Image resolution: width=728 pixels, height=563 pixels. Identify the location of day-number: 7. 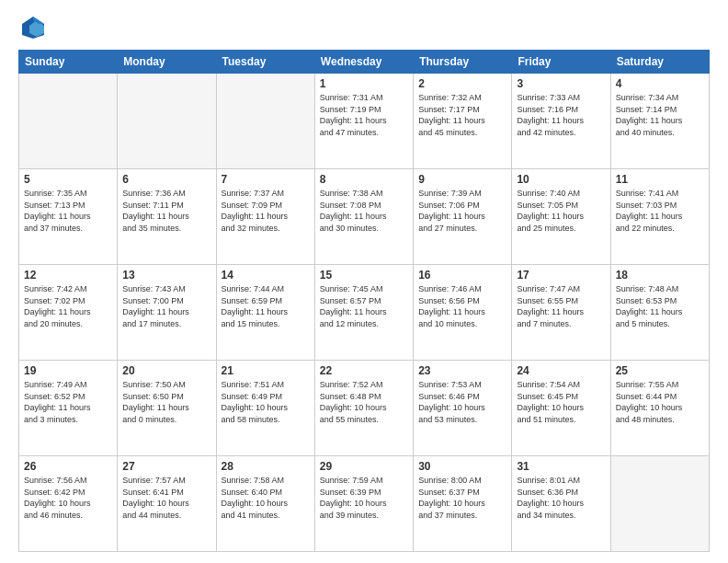
(266, 179).